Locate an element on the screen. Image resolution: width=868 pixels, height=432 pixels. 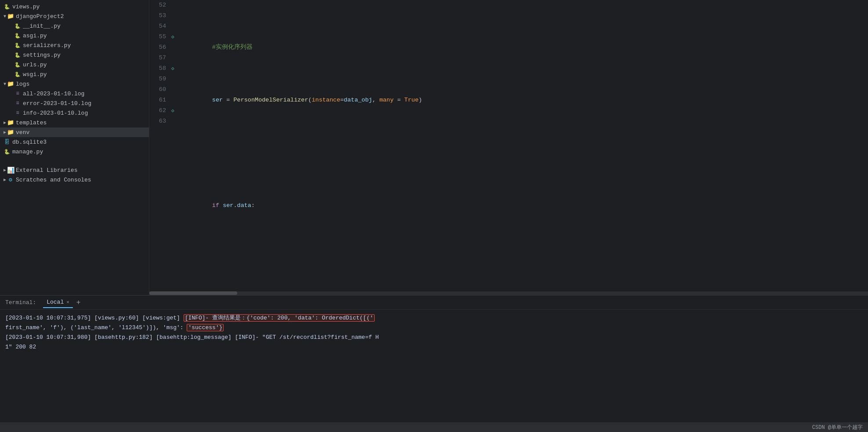
sidebar-item-label: __init__.py is located at coordinates (42, 26).